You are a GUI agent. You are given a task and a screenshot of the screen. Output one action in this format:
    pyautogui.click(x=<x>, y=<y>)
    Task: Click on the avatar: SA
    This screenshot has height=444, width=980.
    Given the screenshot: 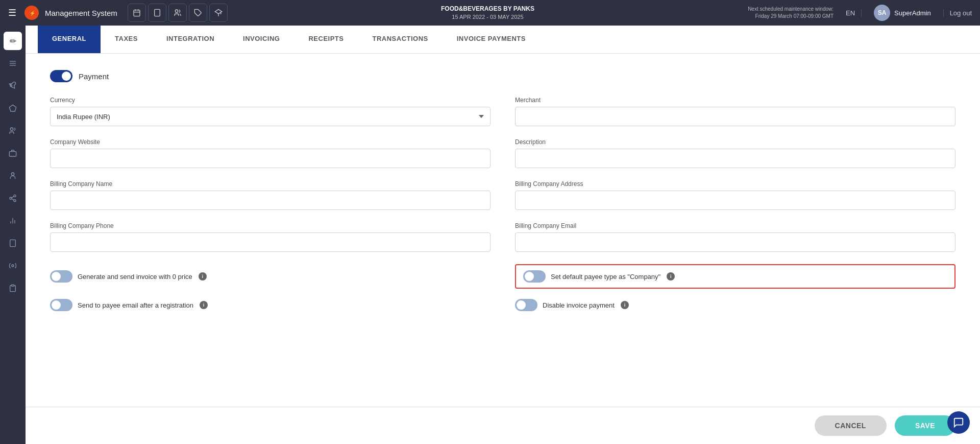 What is the action you would take?
    pyautogui.click(x=882, y=13)
    